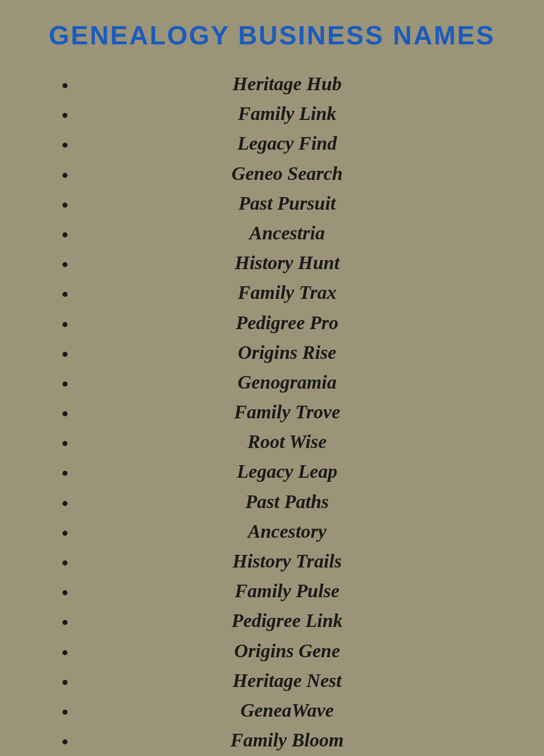  Describe the element at coordinates (287, 531) in the screenshot. I see `list-item: Ancestory` at that location.